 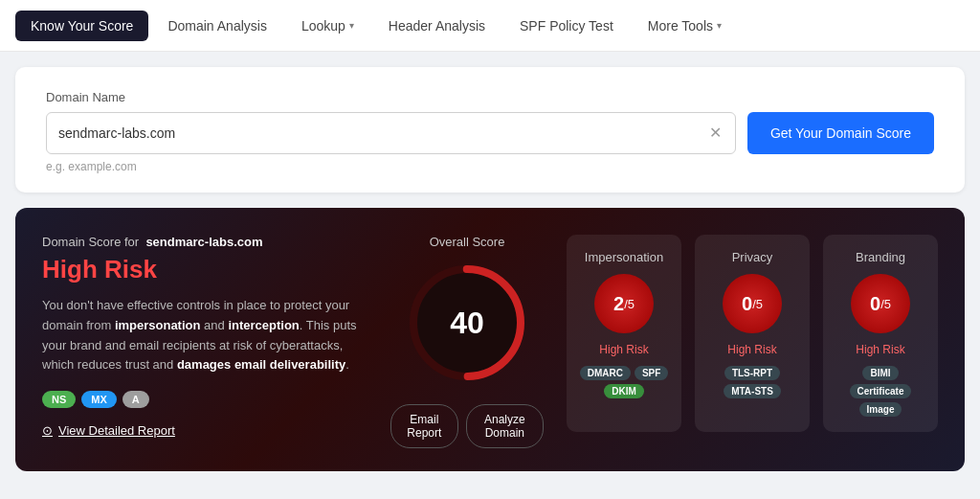 What do you see at coordinates (752, 350) in the screenshot?
I see `card-risk-privacy: High Risk` at bounding box center [752, 350].